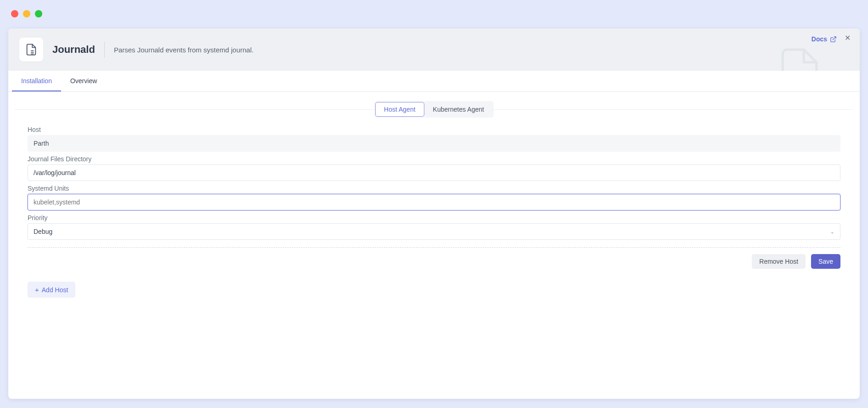  Describe the element at coordinates (434, 173) in the screenshot. I see `journal-dir-input` at that location.